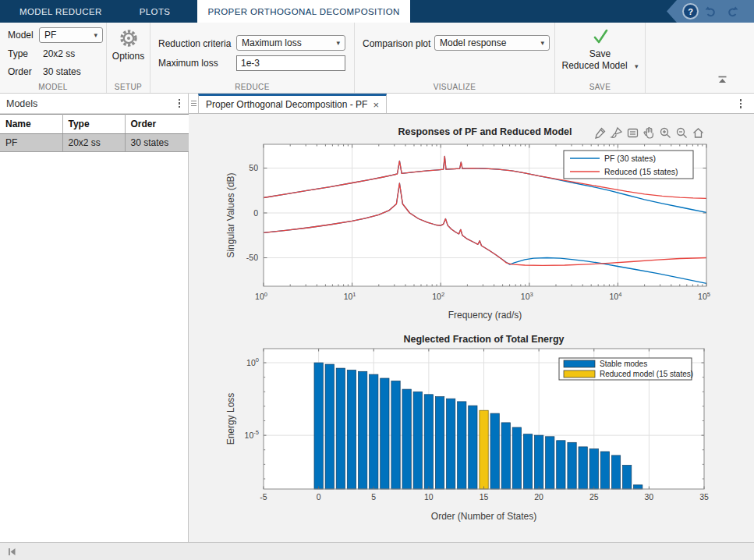 This screenshot has height=560, width=754. I want to click on model-name-cell: PF, so click(31, 144).